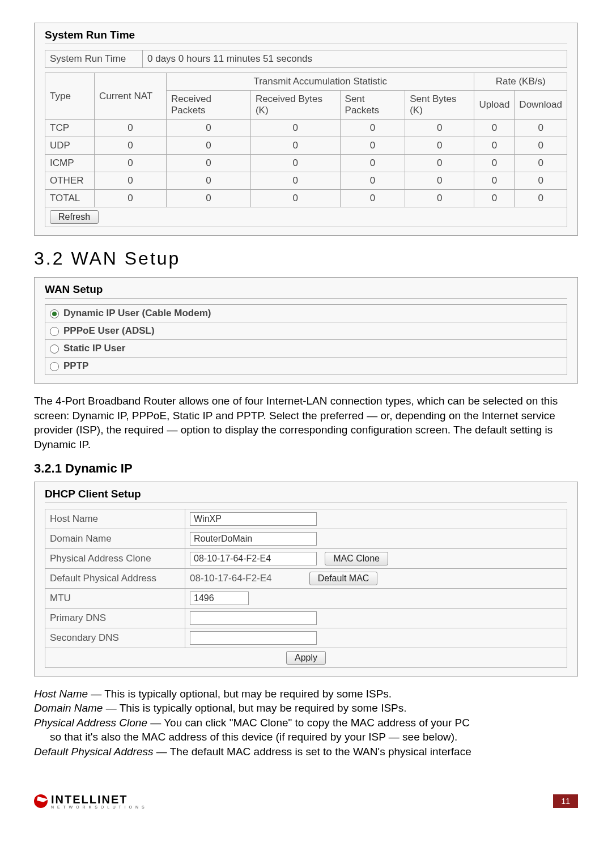 This screenshot has width=612, height=868. I want to click on panel-title: System Run Time, so click(306, 36).